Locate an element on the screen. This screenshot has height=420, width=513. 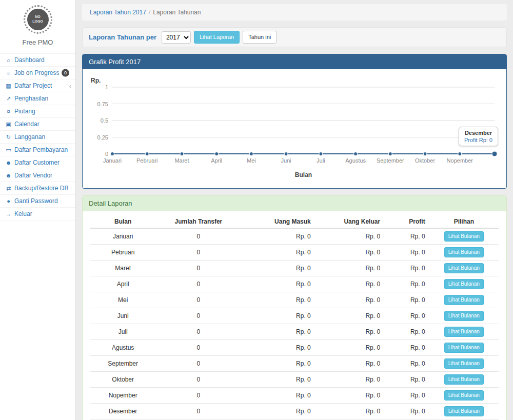
loop-icon: ↻ is located at coordinates (8, 137).